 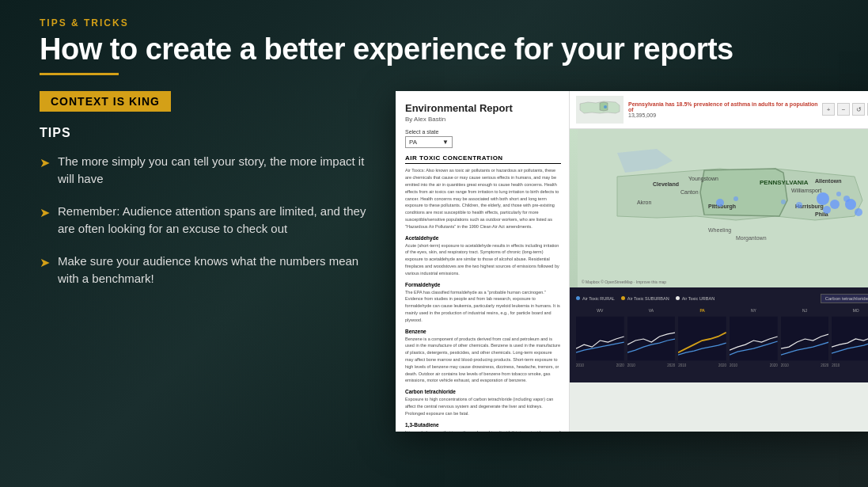 I want to click on map-ctrl-reset: ↺, so click(x=859, y=109).